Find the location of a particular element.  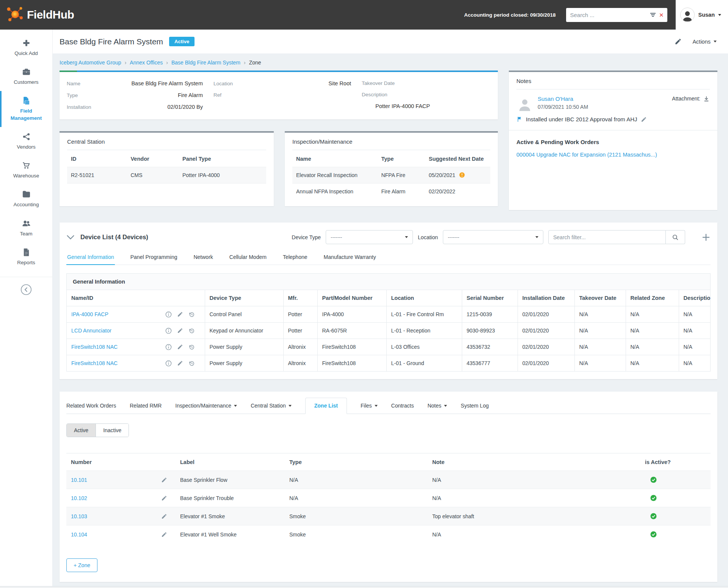

page-header: Base Bldg Fire Alarm System Active Actio… is located at coordinates (391, 42).